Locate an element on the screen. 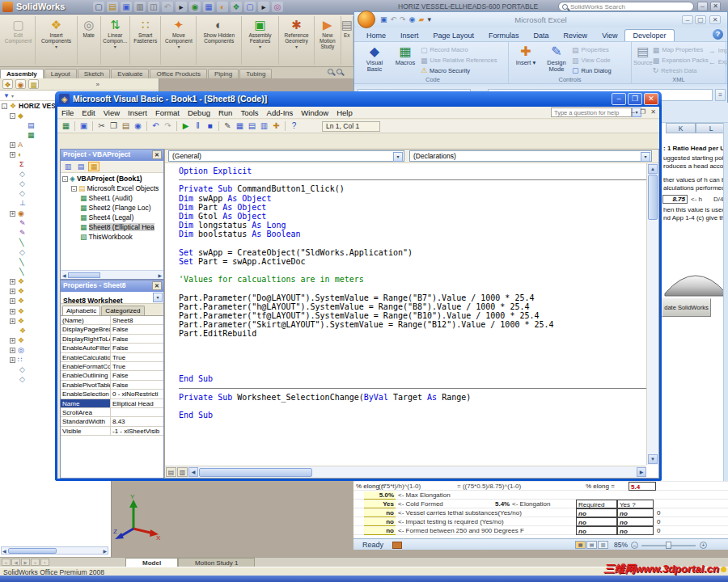 The width and height of the screenshot is (728, 582). code-line: Set Part = swApp.ActiveDoc is located at coordinates (413, 262).